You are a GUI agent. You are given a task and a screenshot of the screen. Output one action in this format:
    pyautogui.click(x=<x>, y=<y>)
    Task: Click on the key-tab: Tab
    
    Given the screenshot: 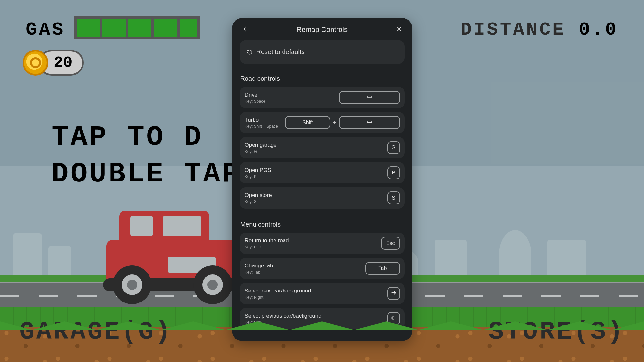 What is the action you would take?
    pyautogui.click(x=383, y=268)
    